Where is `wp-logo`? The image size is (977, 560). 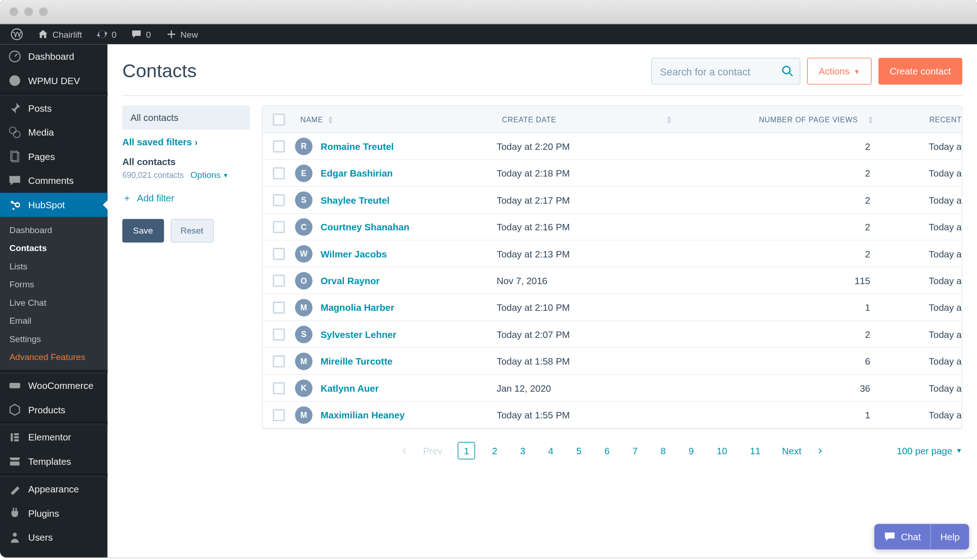
wp-logo is located at coordinates (17, 34).